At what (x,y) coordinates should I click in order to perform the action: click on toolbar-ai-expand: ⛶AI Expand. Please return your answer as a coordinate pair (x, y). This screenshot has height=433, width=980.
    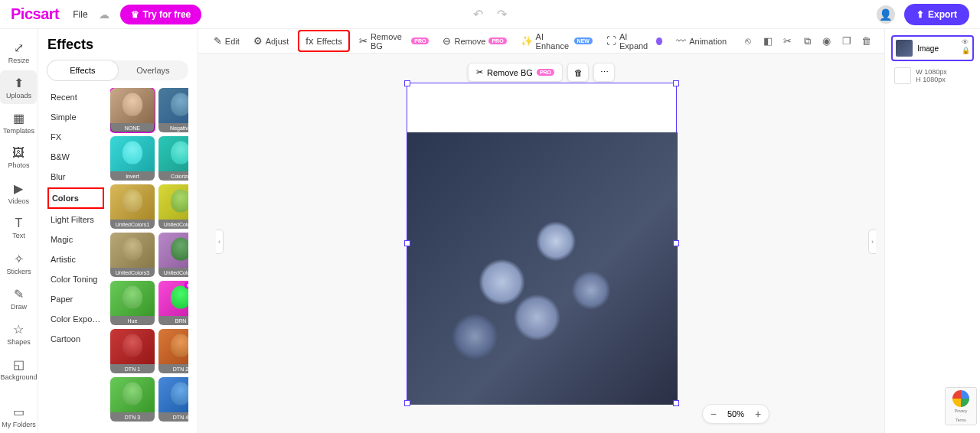
    Looking at the image, I should click on (634, 41).